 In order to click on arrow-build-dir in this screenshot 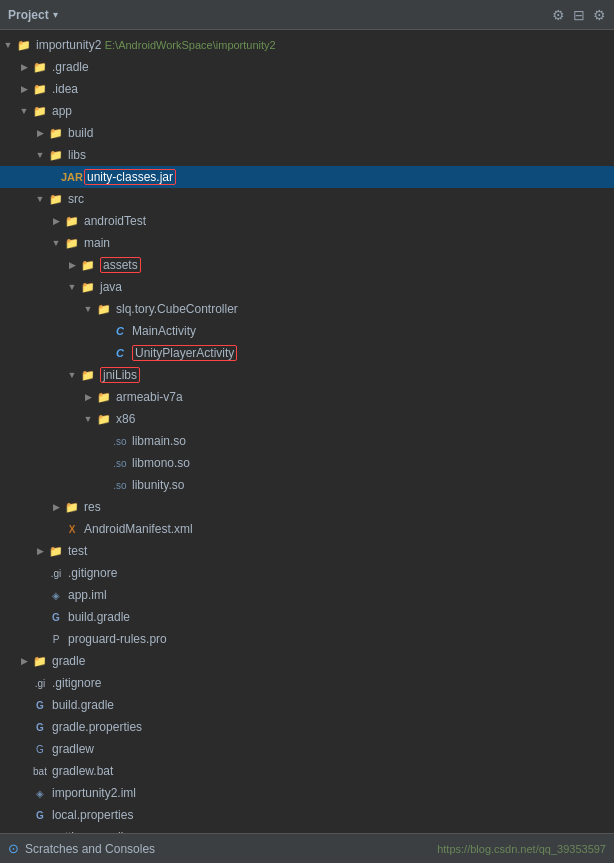, I will do `click(40, 133)`.